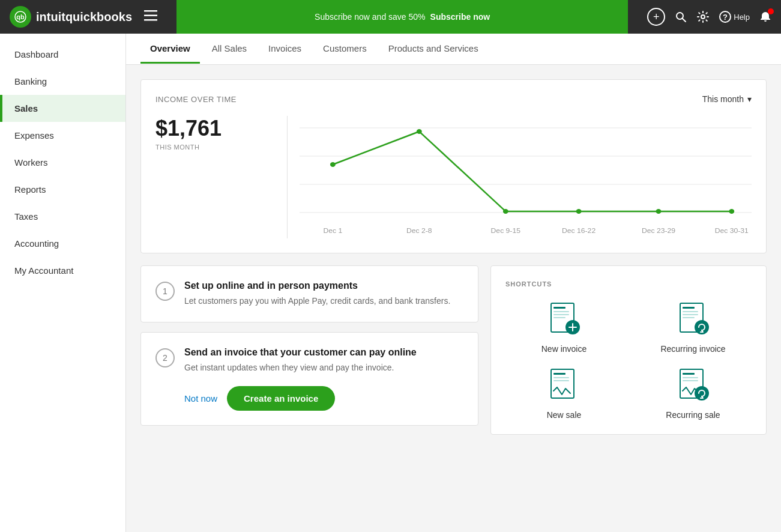 The width and height of the screenshot is (781, 532). Describe the element at coordinates (310, 294) in the screenshot. I see `step-1-card: 1 Set up online and in person payments L…` at that location.